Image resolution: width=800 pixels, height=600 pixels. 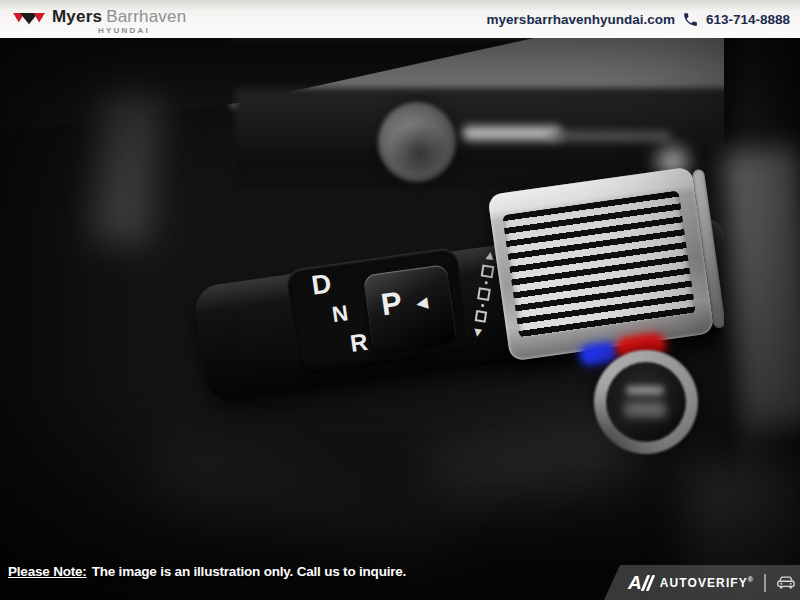 I want to click on disclaimer-label: Please Note:, so click(x=48, y=572).